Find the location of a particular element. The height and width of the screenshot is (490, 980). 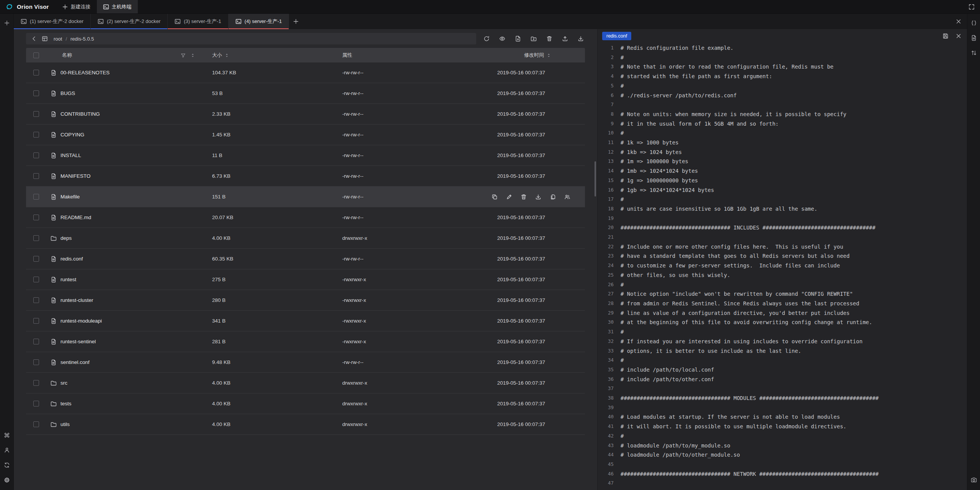

sync-status-button is located at coordinates (7, 465).